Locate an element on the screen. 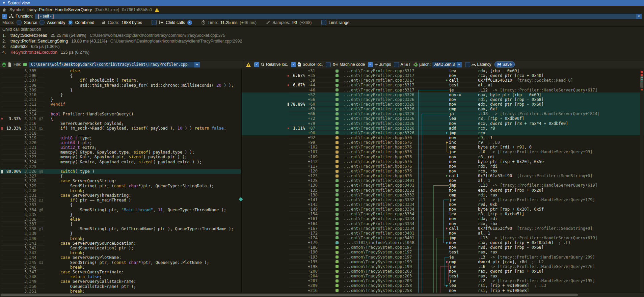  source-line: 3,346 break; is located at coordinates (120, 267).